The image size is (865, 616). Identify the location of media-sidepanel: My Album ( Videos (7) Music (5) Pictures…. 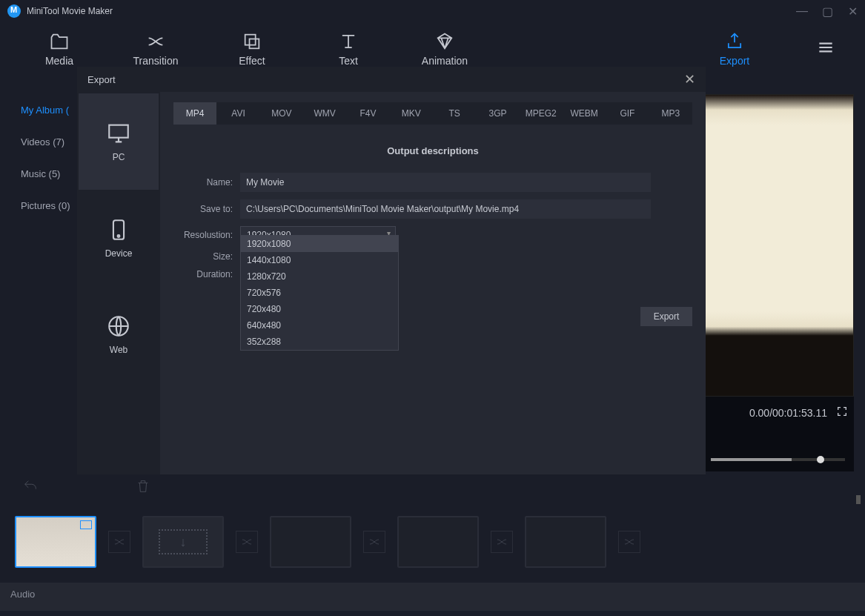
(41, 150).